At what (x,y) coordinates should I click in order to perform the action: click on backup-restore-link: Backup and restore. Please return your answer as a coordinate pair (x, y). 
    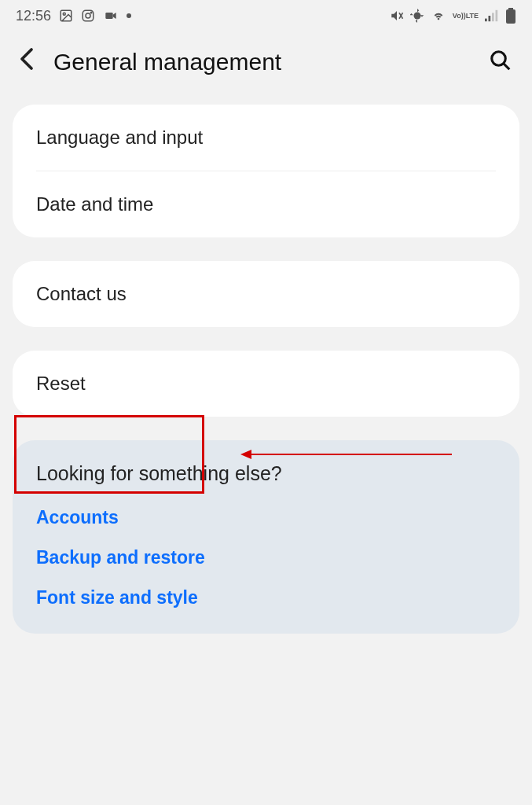
    Looking at the image, I should click on (266, 558).